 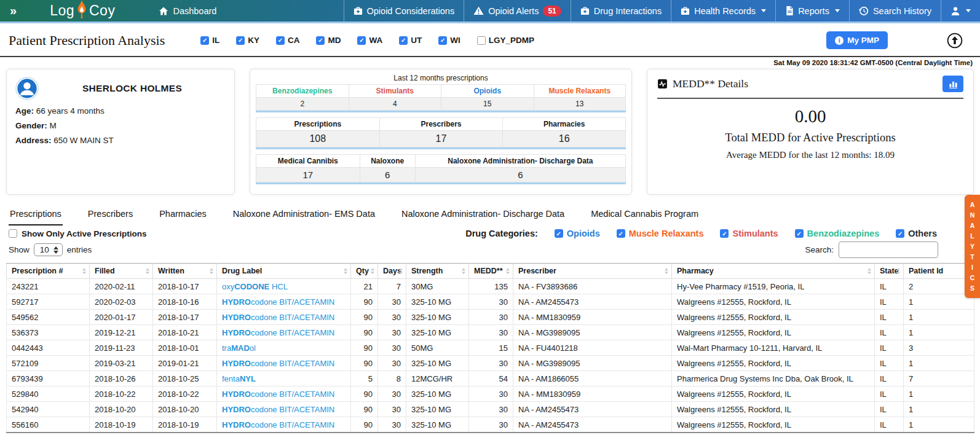 I want to click on cell-patient-id: 1, so click(x=939, y=333).